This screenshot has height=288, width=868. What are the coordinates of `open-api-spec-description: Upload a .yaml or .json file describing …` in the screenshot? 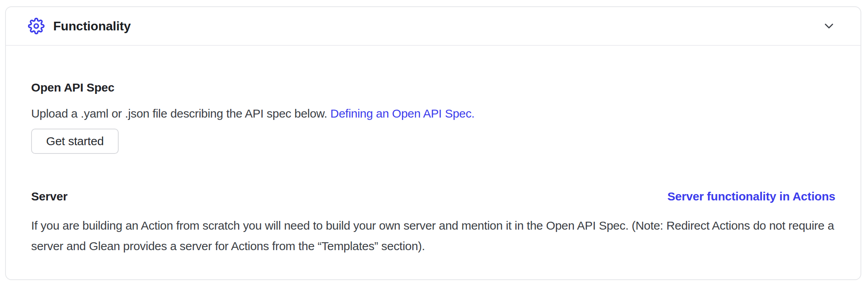 It's located at (433, 114).